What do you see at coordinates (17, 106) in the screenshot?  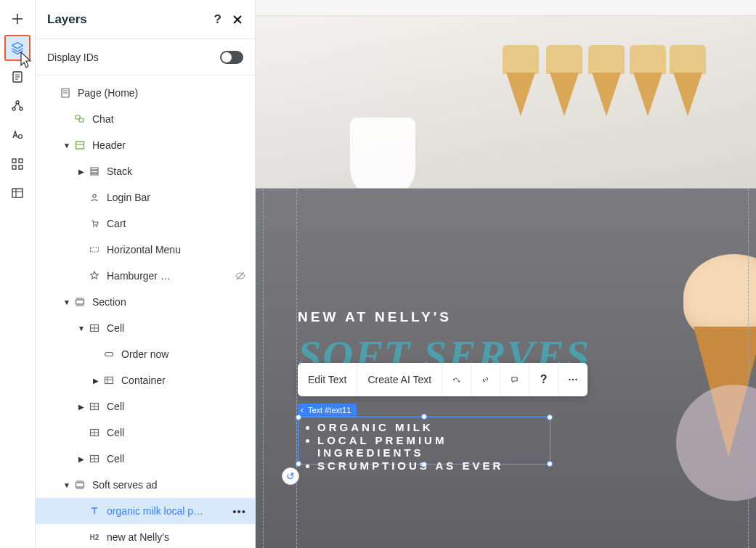 I see `connections-tool-button` at bounding box center [17, 106].